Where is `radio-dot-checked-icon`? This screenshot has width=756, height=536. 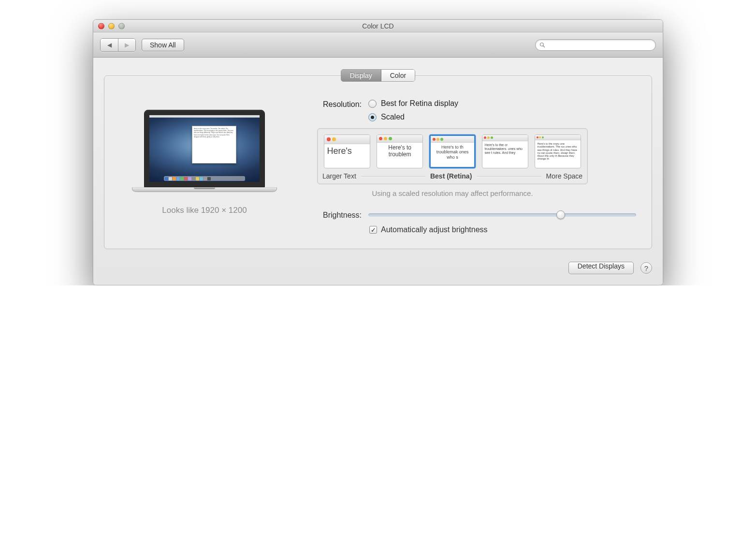
radio-dot-checked-icon is located at coordinates (372, 117).